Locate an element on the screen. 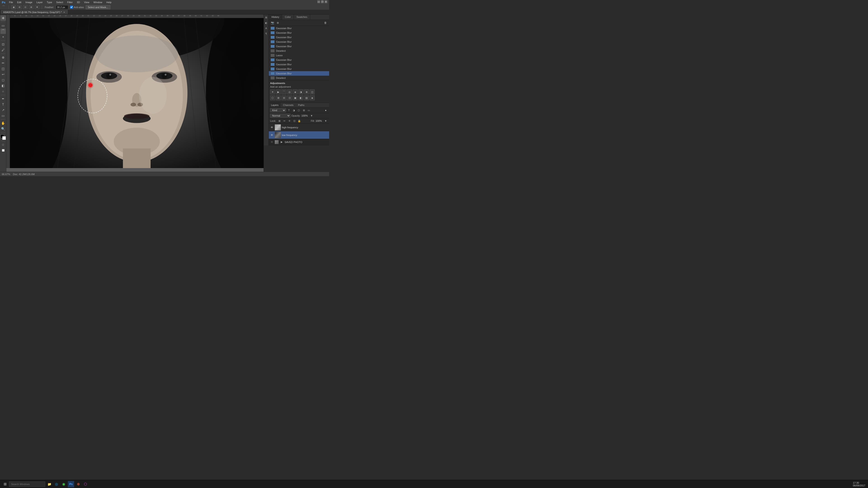  history-item-2: Gaussian Blur is located at coordinates (299, 37).